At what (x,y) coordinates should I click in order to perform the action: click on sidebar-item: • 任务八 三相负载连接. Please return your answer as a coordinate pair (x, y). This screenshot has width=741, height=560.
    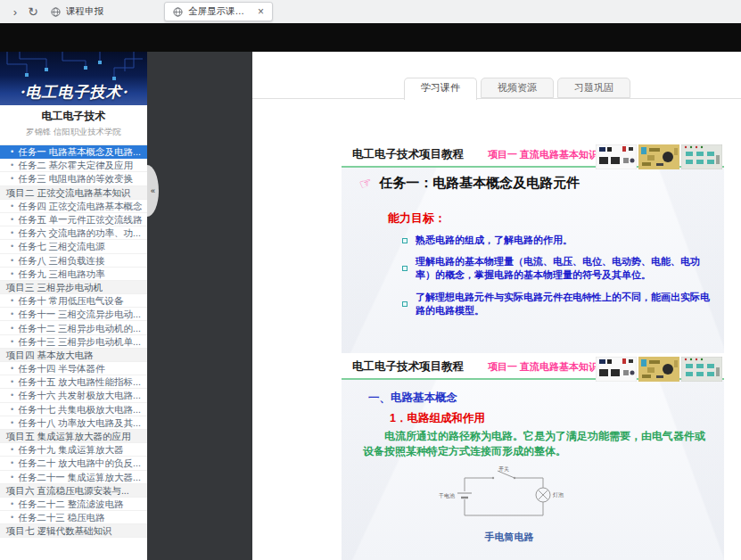
    Looking at the image, I should click on (73, 260).